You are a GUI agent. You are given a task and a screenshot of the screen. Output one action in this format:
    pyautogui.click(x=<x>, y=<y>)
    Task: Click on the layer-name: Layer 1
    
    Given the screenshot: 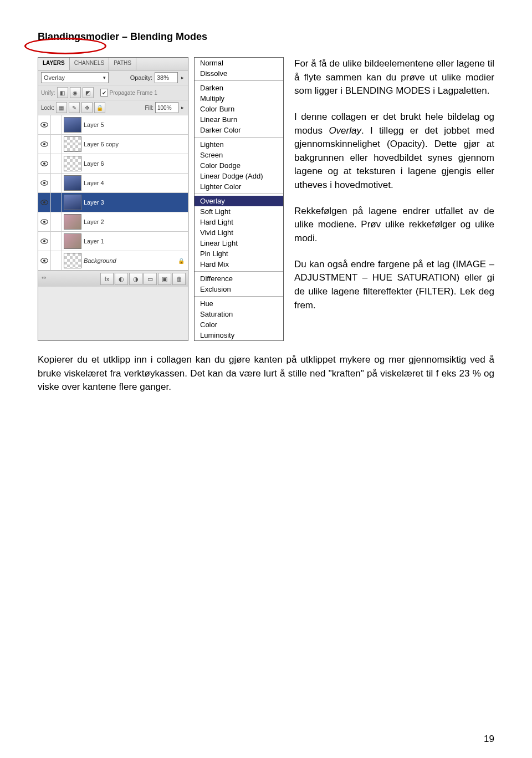 What is the action you would take?
    pyautogui.click(x=94, y=241)
    